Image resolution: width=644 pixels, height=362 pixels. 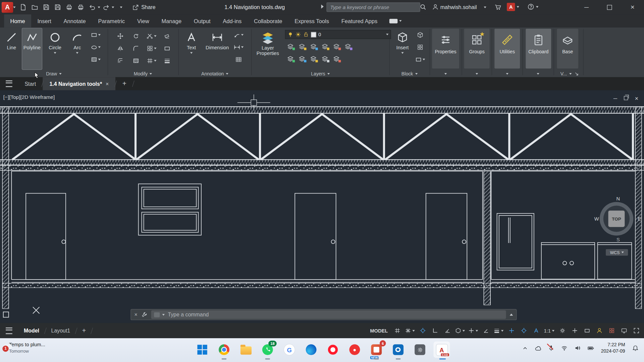 I want to click on block-attributes-button, so click(x=420, y=60).